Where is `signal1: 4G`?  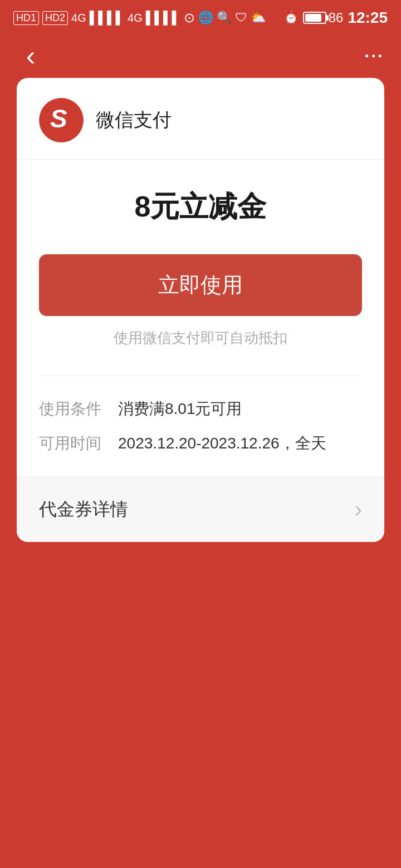
signal1: 4G is located at coordinates (79, 18).